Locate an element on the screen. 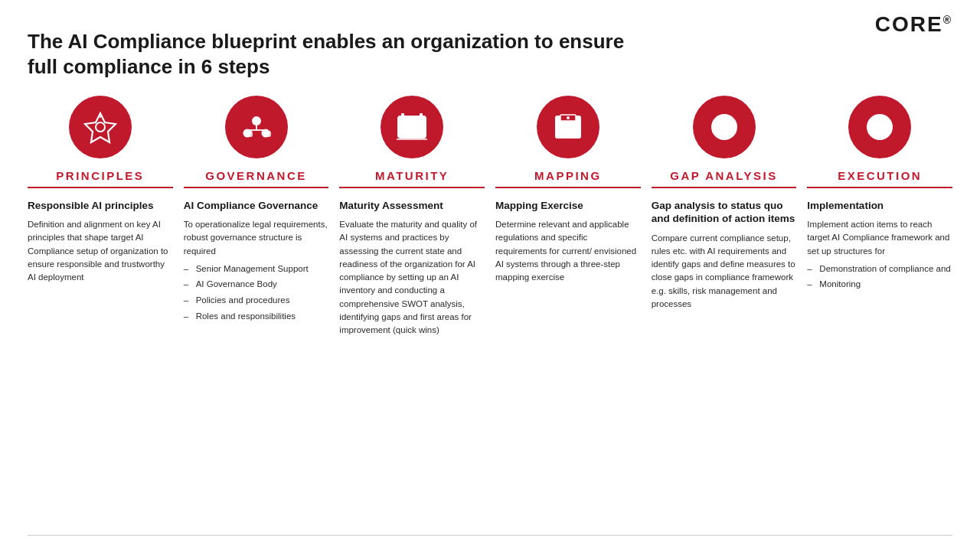 This screenshot has height=551, width=980. step-governance: GovernanceAI Compliance GovernanceTo ope… is located at coordinates (262, 311).